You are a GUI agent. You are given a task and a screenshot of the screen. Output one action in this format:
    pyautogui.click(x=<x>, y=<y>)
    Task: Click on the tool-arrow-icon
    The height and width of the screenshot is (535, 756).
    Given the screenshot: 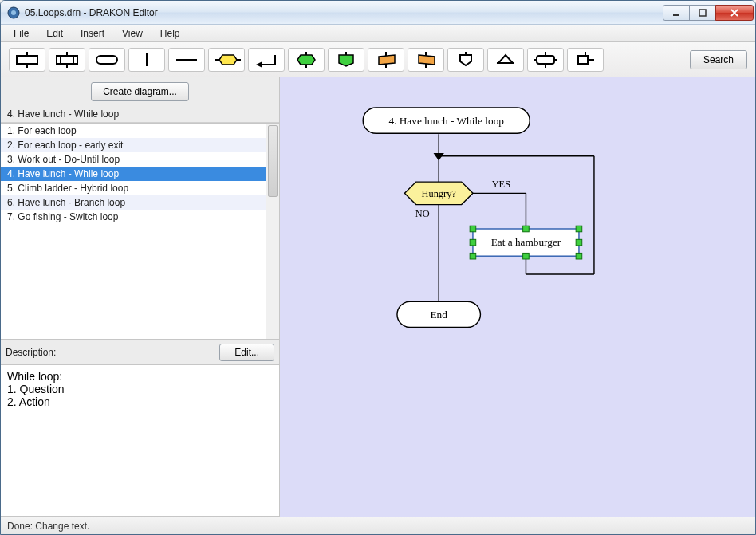 What is the action you would take?
    pyautogui.click(x=266, y=60)
    